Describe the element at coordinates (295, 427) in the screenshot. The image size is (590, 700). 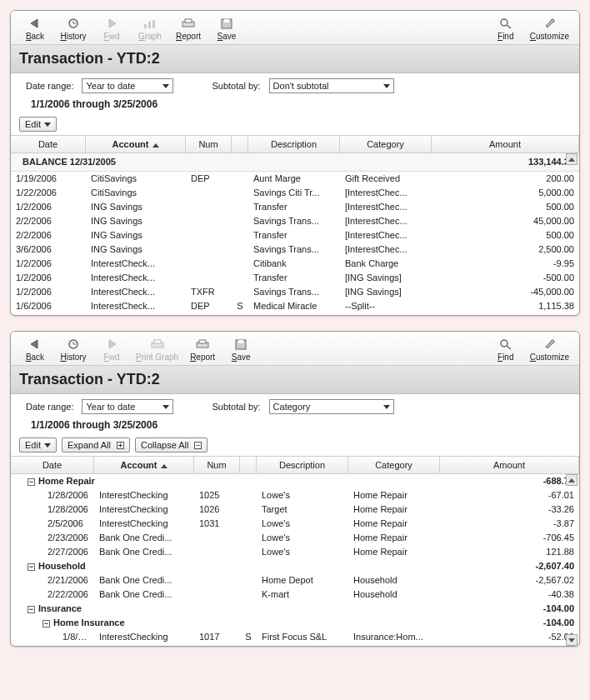
I see `date-range-text: 1/1/2006 through 3/25/2006` at that location.